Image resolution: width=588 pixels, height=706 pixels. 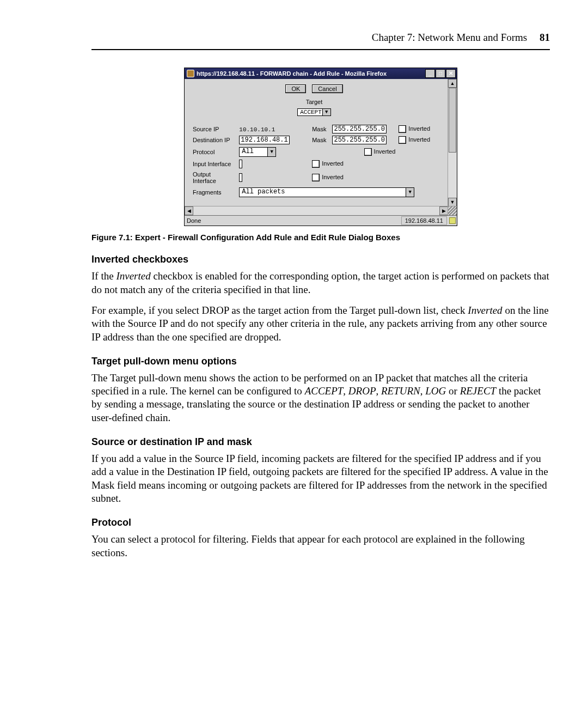 I want to click on statusbar: Done 192.168.48.11, so click(x=321, y=220).